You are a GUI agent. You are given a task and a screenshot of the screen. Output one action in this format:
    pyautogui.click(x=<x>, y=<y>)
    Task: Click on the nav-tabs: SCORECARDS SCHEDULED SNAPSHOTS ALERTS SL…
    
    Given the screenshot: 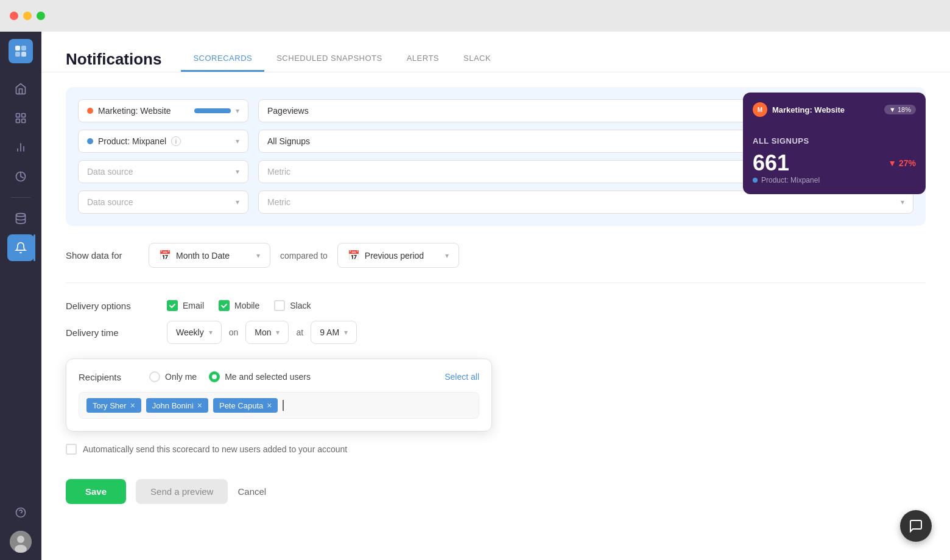 What is the action you would take?
    pyautogui.click(x=342, y=59)
    